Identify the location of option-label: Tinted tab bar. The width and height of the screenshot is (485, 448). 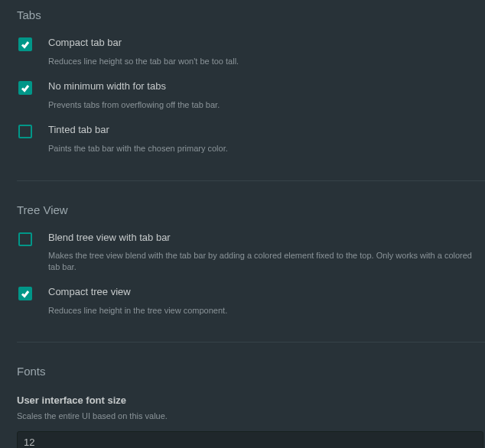
(266, 130).